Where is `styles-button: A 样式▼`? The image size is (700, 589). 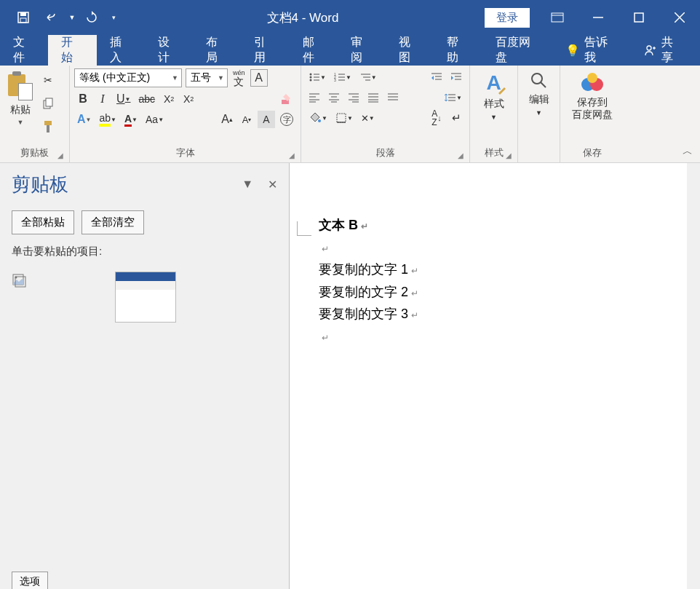
styles-button: A 样式▼ is located at coordinates (493, 97).